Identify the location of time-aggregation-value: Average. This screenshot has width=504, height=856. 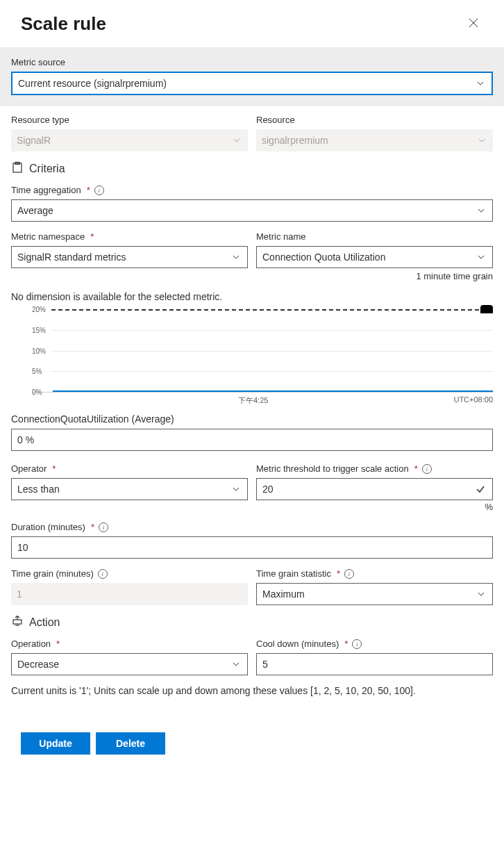
(35, 211).